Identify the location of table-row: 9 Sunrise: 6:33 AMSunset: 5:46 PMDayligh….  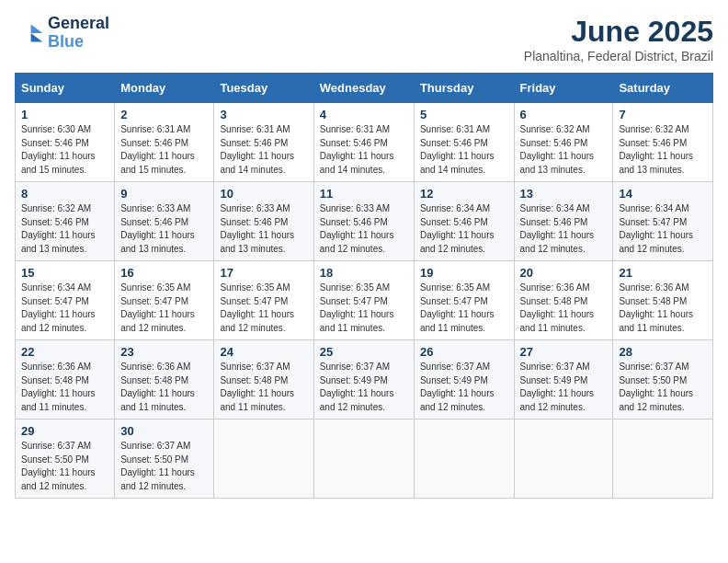
(165, 222).